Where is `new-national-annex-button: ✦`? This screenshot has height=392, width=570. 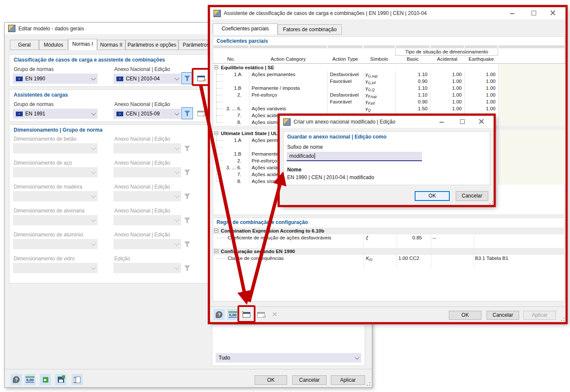
new-national-annex-button: ✦ is located at coordinates (246, 315).